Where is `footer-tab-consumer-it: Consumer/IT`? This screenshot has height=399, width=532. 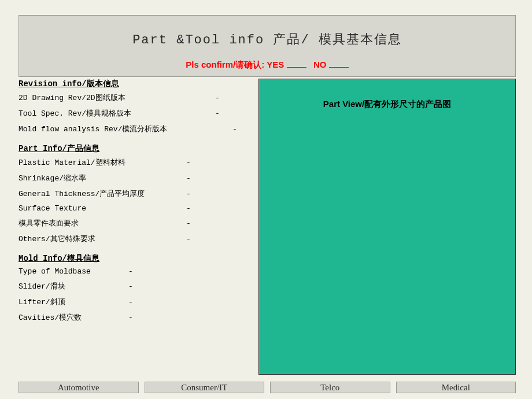
footer-tab-consumer-it: Consumer/IT is located at coordinates (205, 387).